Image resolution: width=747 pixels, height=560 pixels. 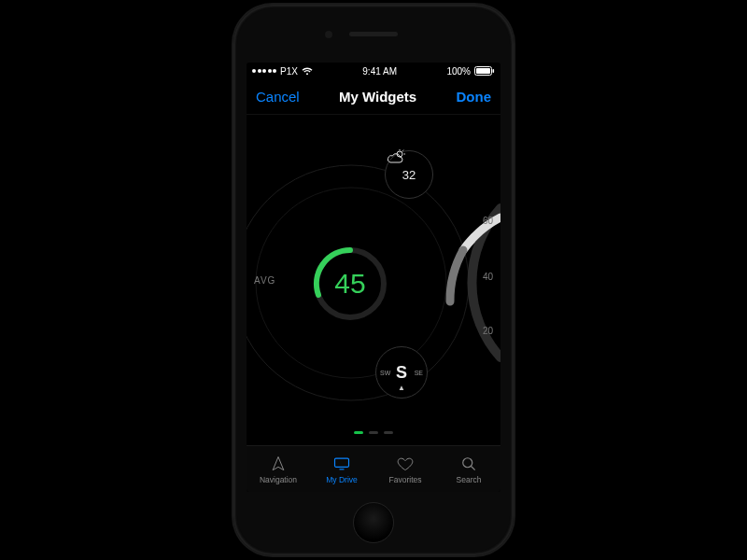 What do you see at coordinates (405, 469) in the screenshot?
I see `tab-favorites: Favorites` at bounding box center [405, 469].